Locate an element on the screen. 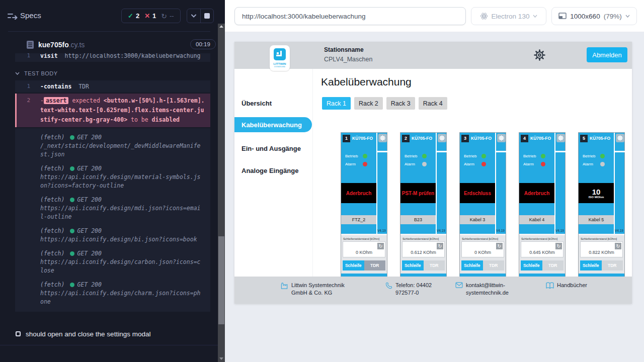 This screenshot has height=362, width=644. collapse-button is located at coordinates (194, 16).